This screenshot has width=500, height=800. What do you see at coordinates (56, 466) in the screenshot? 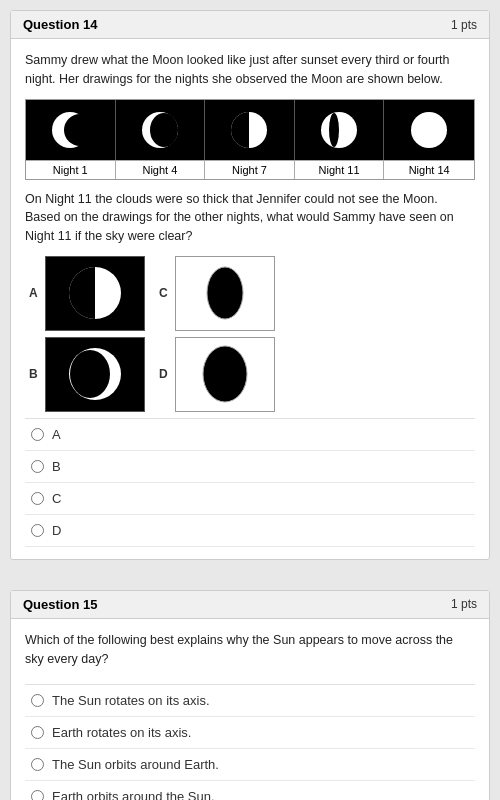
I see `radio-b-label: B` at bounding box center [56, 466].